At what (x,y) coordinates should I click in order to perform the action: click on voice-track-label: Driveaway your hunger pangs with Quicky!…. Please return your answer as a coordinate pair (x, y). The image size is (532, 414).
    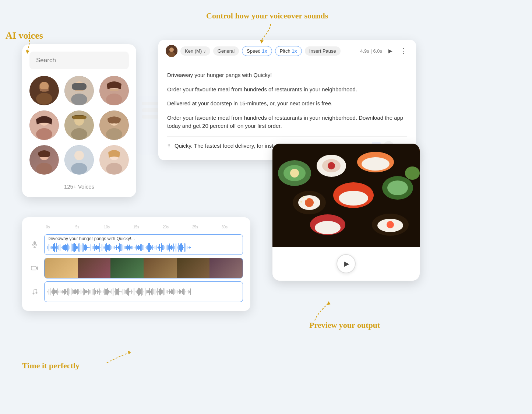
    Looking at the image, I should click on (144, 239).